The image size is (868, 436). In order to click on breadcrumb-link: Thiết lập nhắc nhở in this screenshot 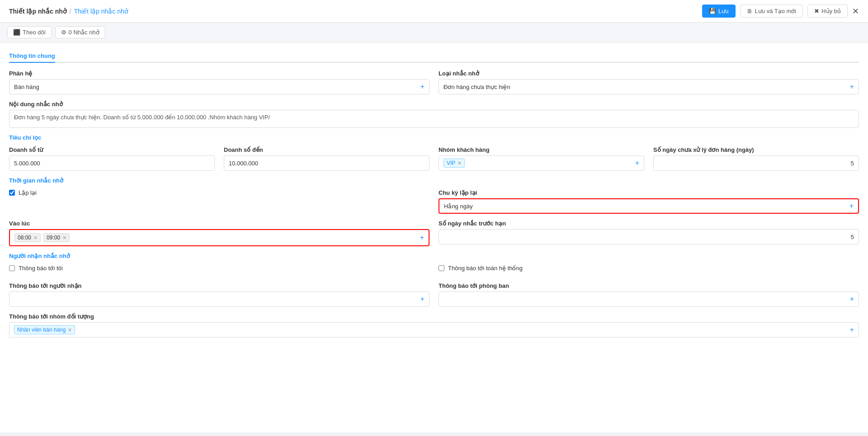, I will do `click(101, 11)`.